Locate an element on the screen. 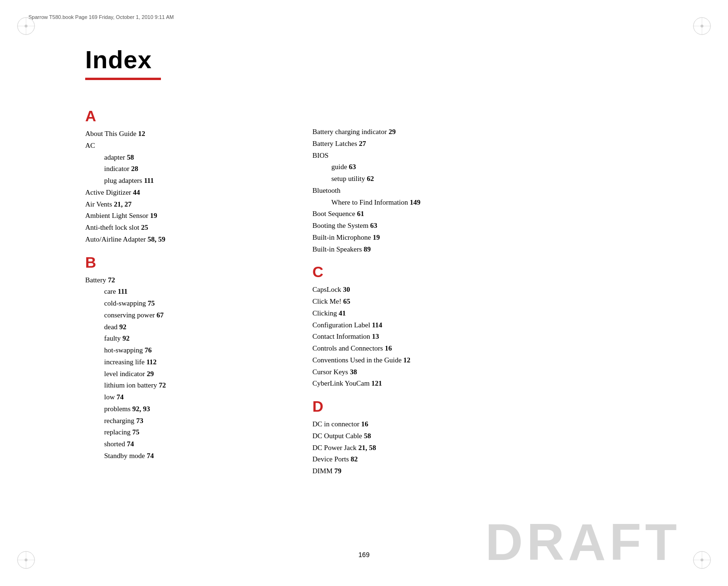 Image resolution: width=728 pixels, height=586 pixels. title-underline is located at coordinates (123, 79).